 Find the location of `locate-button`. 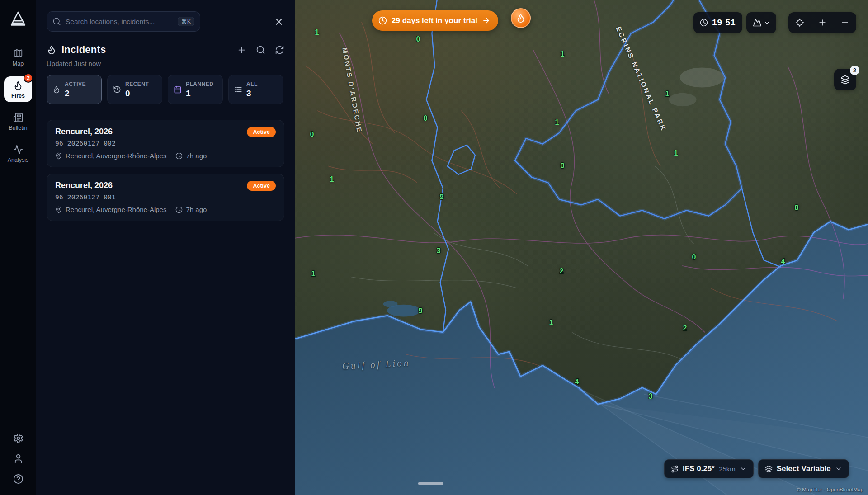

locate-button is located at coordinates (800, 23).